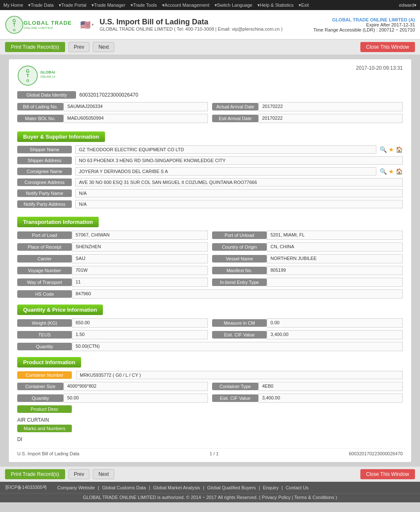 This screenshot has height=512, width=420. I want to click on product-desc-row: Product Desc, so click(210, 409).